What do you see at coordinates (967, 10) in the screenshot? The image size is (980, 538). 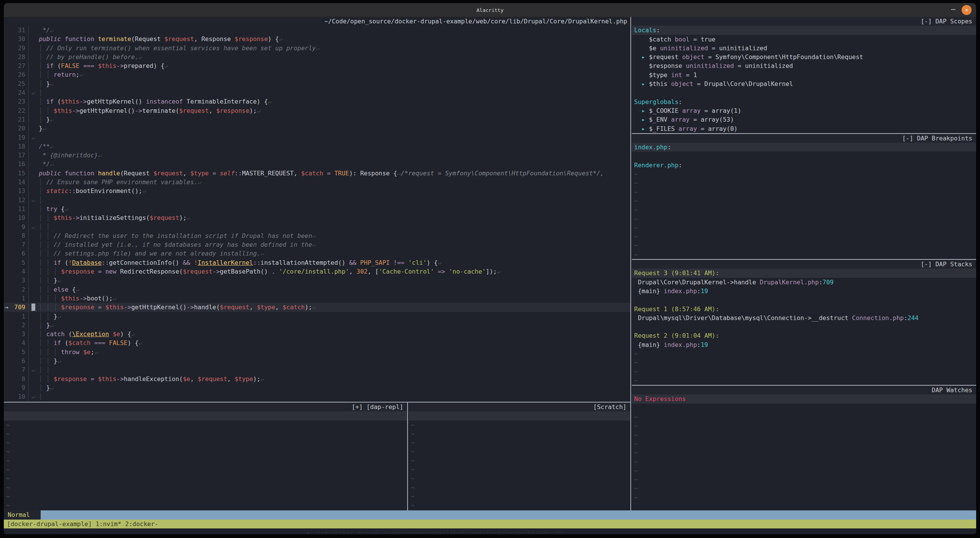 I see `close-button: ✕` at bounding box center [967, 10].